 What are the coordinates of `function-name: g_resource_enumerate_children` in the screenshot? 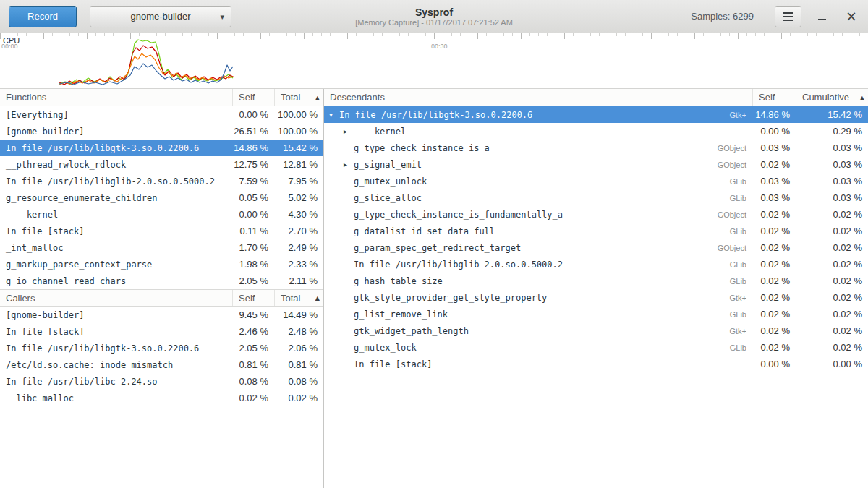 It's located at (82, 198).